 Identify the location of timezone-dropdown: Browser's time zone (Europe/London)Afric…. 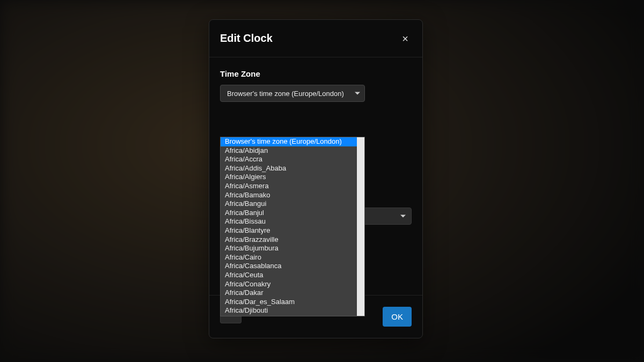
(292, 226).